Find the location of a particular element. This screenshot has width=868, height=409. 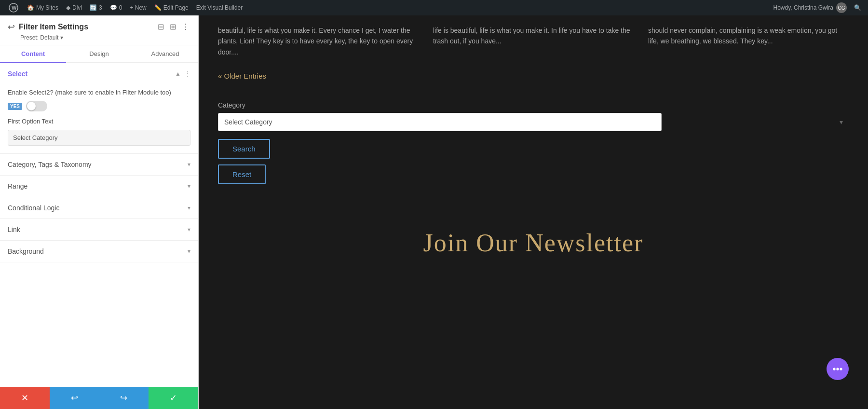

admin-bar-my-sites: 🏠 My Sites is located at coordinates (42, 8).